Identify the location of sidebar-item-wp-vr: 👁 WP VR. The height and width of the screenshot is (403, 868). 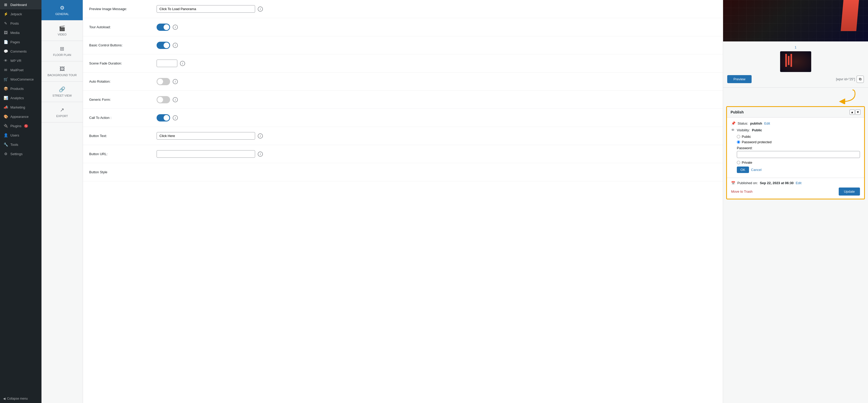
(21, 61).